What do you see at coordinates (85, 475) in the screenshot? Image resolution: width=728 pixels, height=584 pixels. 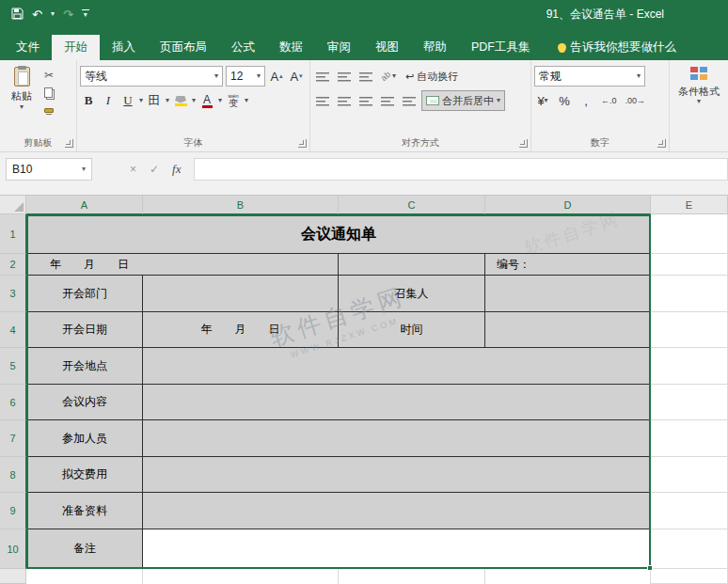 I see `cell-fee-label: 拟交费用` at bounding box center [85, 475].